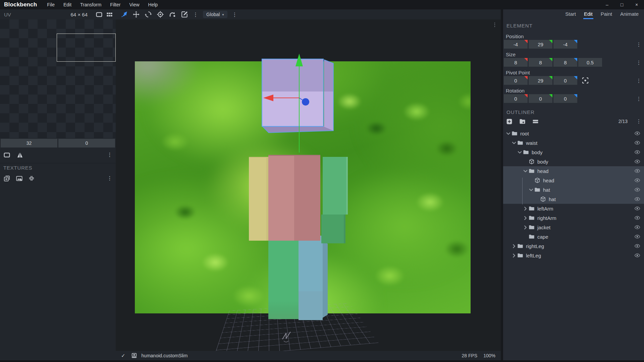  What do you see at coordinates (110, 178) in the screenshot?
I see `textures-menu-icon: ⋮` at bounding box center [110, 178].